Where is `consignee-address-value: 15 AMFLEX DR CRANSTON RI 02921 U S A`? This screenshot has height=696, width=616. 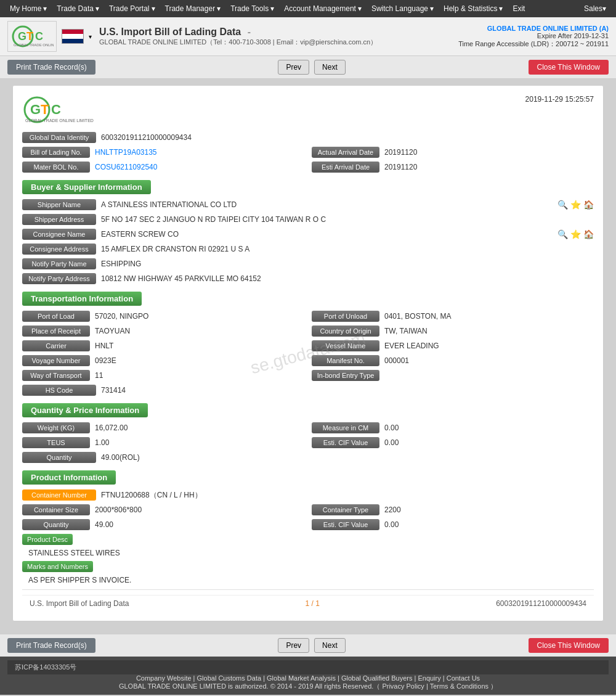
consignee-address-value: 15 AMFLEX DR CRANSTON RI 02921 U S A is located at coordinates (347, 249).